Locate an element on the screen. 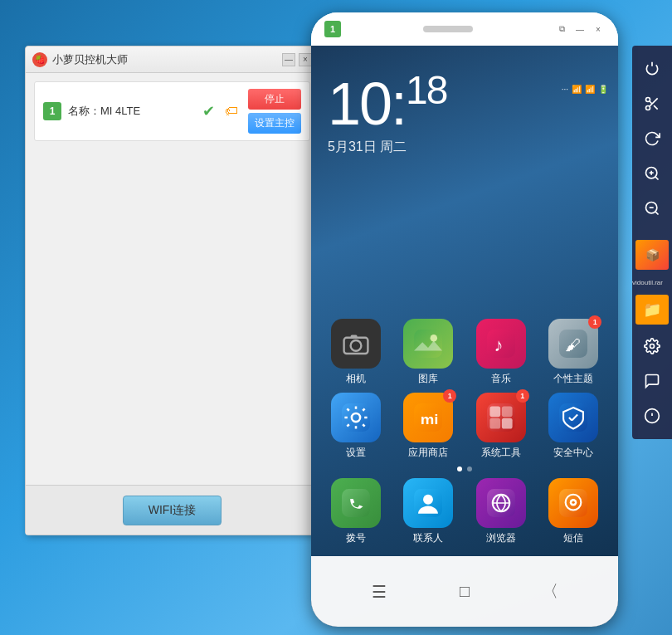 The image size is (672, 635). device-row: 1 名称：MI 4LTE ✔ 🏷 停止 设置主控 is located at coordinates (173, 111).